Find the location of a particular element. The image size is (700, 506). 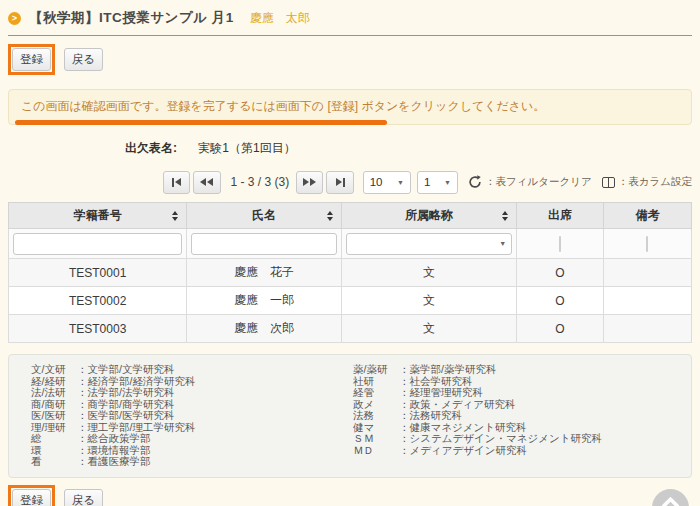

note-filter-disabled is located at coordinates (647, 244).